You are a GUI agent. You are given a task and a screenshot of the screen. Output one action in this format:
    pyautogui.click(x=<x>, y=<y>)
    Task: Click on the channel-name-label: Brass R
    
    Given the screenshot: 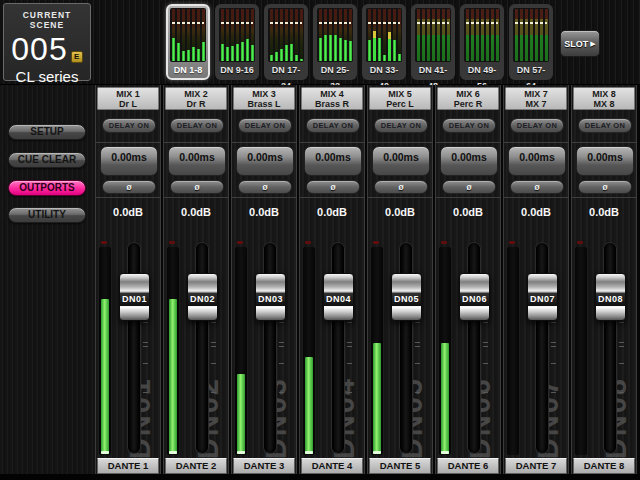 What is the action you would take?
    pyautogui.click(x=332, y=104)
    